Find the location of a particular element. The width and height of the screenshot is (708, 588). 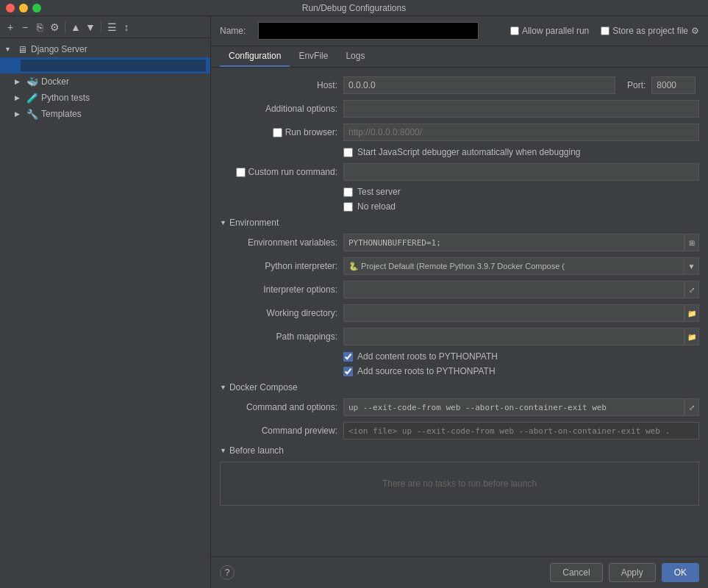

name-input is located at coordinates (368, 31).